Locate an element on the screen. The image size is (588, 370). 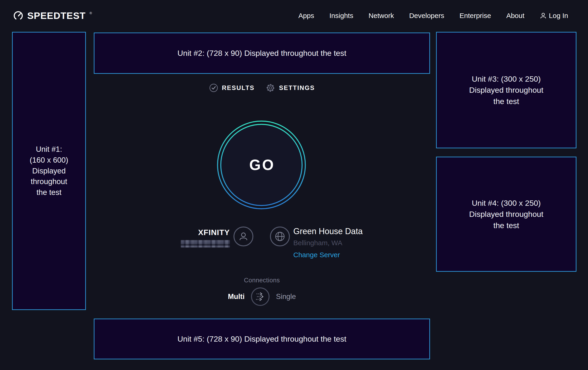
ad-unit-5: Unit #5: (728 x 90) Displayed throughout… is located at coordinates (262, 339).